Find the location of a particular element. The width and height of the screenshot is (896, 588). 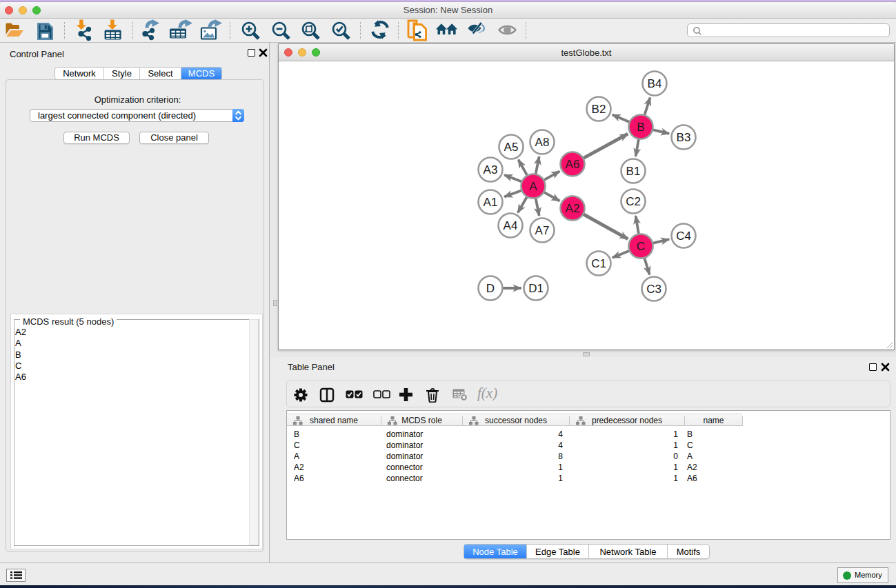

svg-text: A1 is located at coordinates (491, 203).